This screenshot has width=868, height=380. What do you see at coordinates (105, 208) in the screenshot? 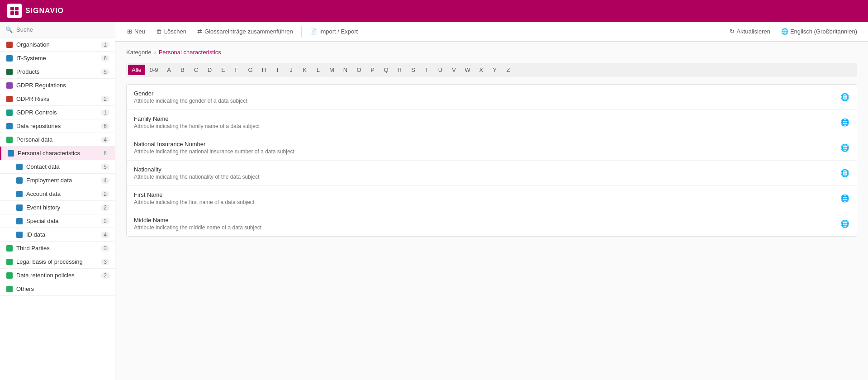
I see `sidebar-item-count-event-history: 2` at bounding box center [105, 208].